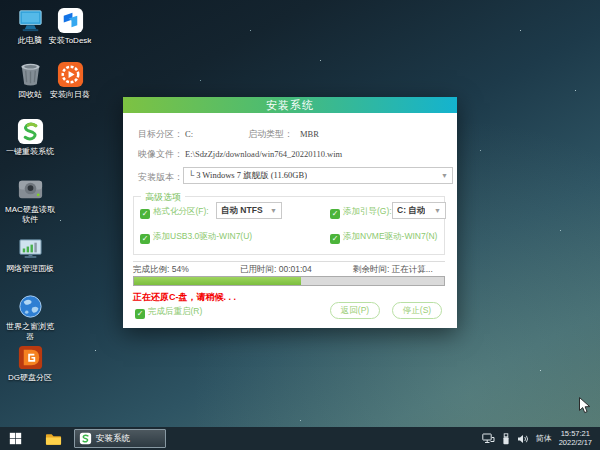 The height and width of the screenshot is (450, 600). Describe the element at coordinates (30, 378) in the screenshot. I see `desktop-icon-label: DG硬盘分区` at that location.